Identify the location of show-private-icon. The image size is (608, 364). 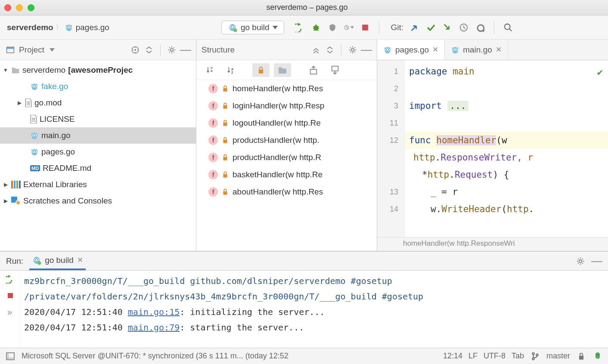
(261, 70).